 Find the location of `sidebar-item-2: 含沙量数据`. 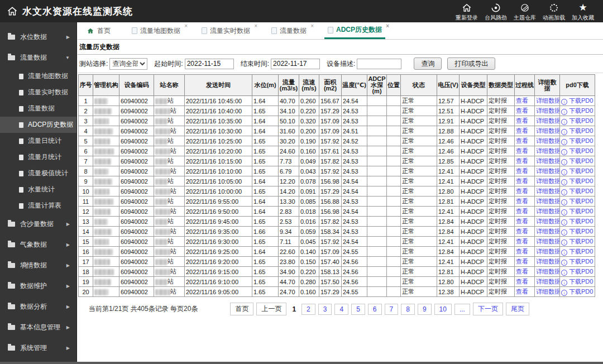

sidebar-item-2: 含沙量数据 is located at coordinates (38, 224).